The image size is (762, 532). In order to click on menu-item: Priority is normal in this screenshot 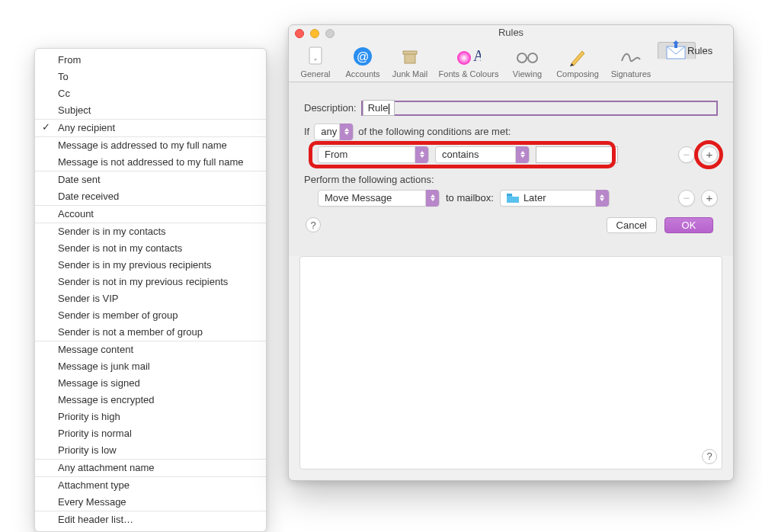, I will do `click(151, 434)`.